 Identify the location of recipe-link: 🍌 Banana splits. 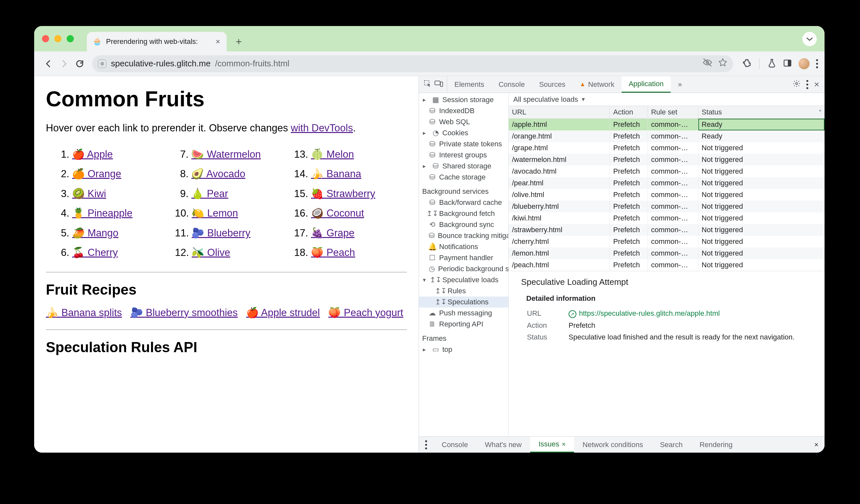
(84, 313).